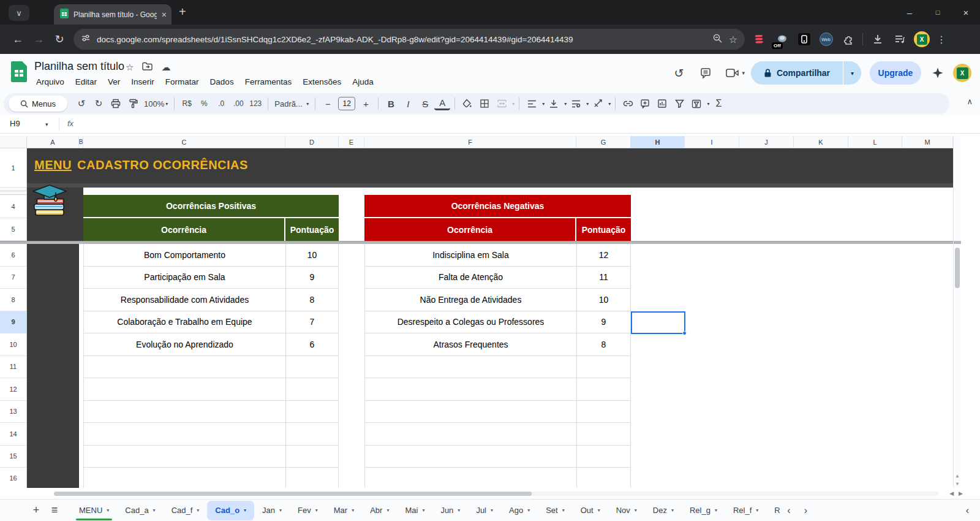 The width and height of the screenshot is (980, 521). Describe the element at coordinates (13, 412) in the screenshot. I see `row-header-13: 13` at that location.